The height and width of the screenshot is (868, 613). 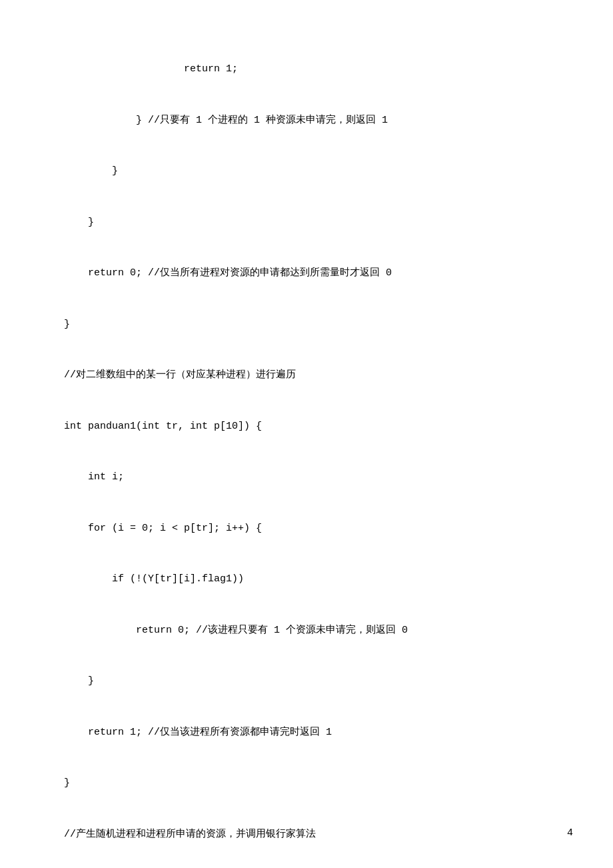 What do you see at coordinates (306, 529) in the screenshot?
I see `code-line: for (i = 0; i < p[tr]; i++) {` at bounding box center [306, 529].